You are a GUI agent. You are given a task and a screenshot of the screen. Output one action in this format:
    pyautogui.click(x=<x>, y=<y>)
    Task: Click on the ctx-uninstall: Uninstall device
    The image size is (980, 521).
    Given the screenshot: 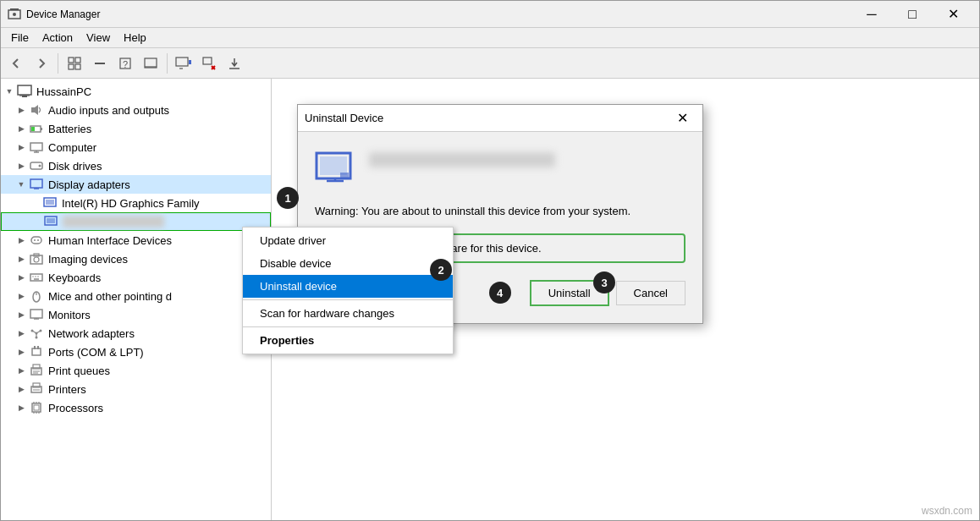 What is the action you would take?
    pyautogui.click(x=348, y=286)
    